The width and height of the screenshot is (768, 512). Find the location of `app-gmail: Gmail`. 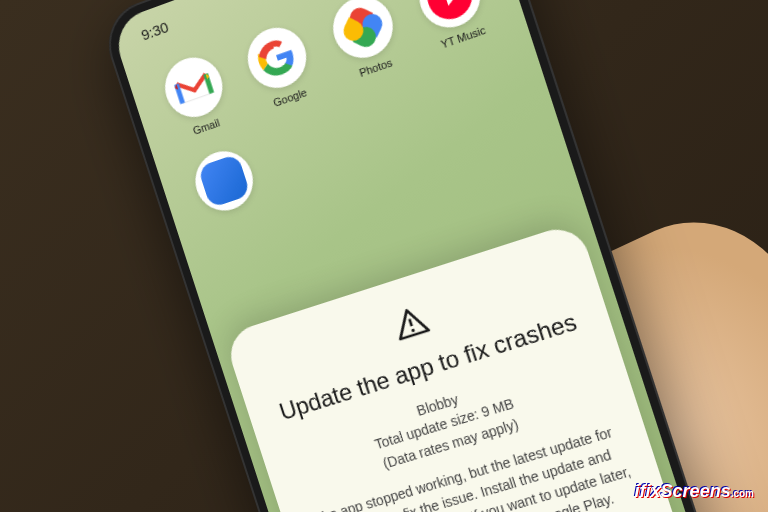

app-gmail: Gmail is located at coordinates (196, 96).